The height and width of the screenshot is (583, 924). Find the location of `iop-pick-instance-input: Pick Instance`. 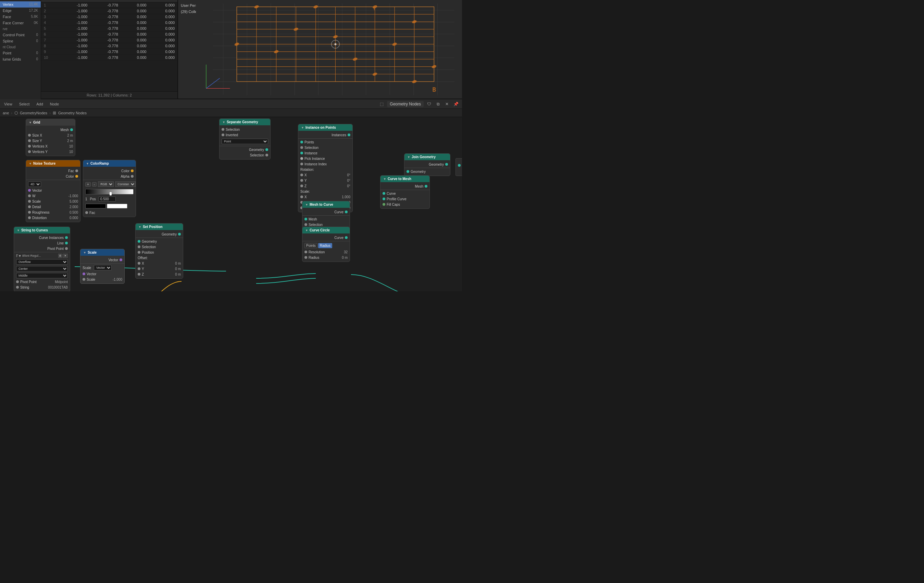

iop-pick-instance-input: Pick Instance is located at coordinates (325, 158).